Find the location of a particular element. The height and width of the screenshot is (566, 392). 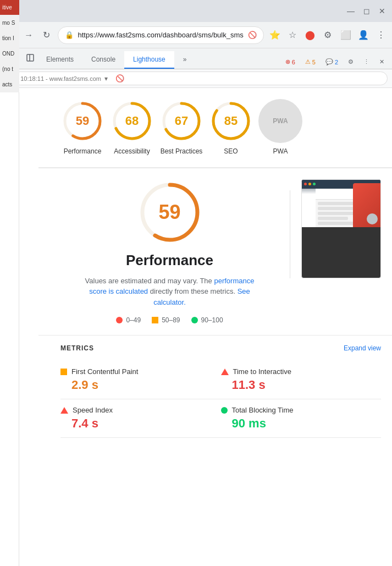

browser-titlebar: — ◻ ✕ is located at coordinates (196, 11).